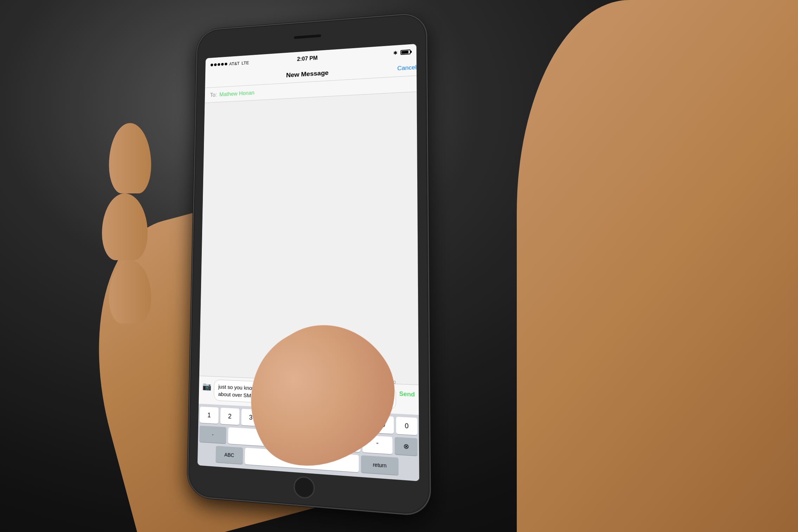 The height and width of the screenshot is (532, 798). Describe the element at coordinates (405, 52) in the screenshot. I see `battery-fill` at that location.